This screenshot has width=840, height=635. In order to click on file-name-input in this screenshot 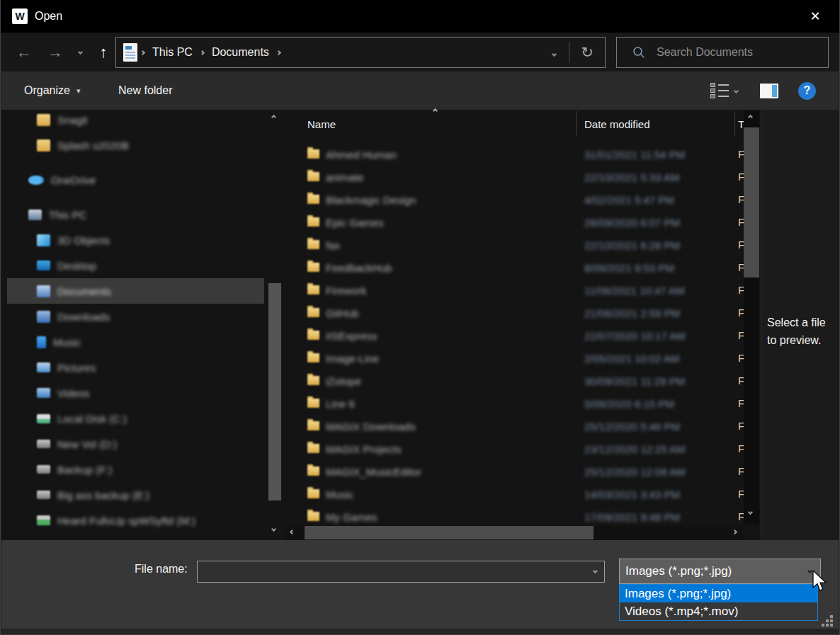, I will do `click(390, 572)`.